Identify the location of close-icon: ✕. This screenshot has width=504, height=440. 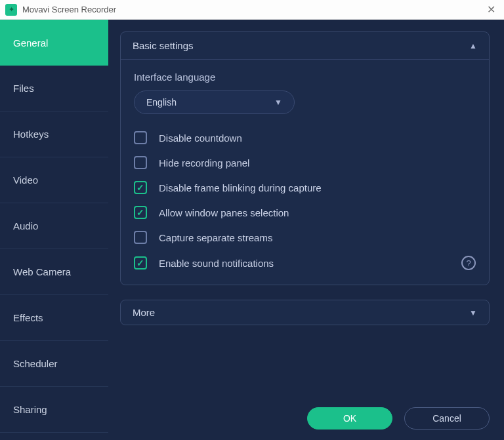
(491, 10).